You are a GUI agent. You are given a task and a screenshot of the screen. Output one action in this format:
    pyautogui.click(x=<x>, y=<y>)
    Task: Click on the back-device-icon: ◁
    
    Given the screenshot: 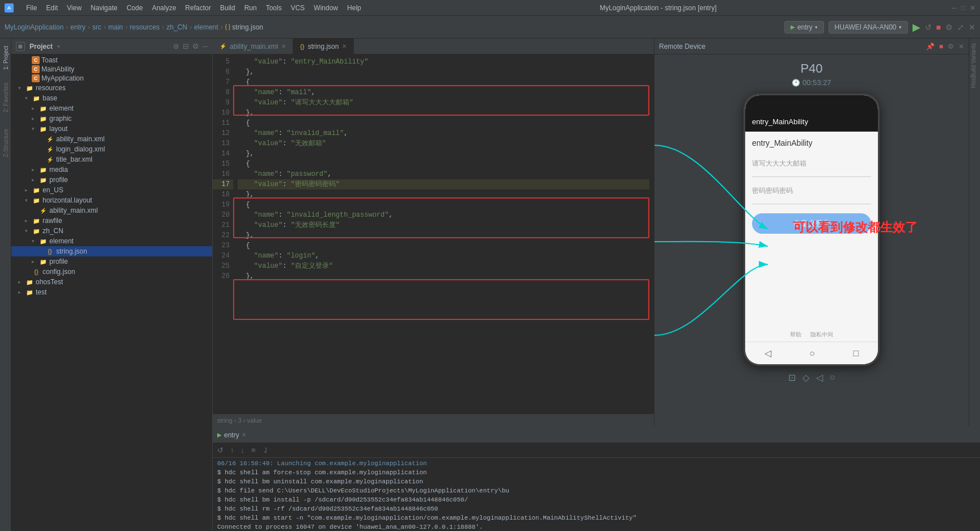 What is the action you would take?
    pyautogui.click(x=820, y=378)
    